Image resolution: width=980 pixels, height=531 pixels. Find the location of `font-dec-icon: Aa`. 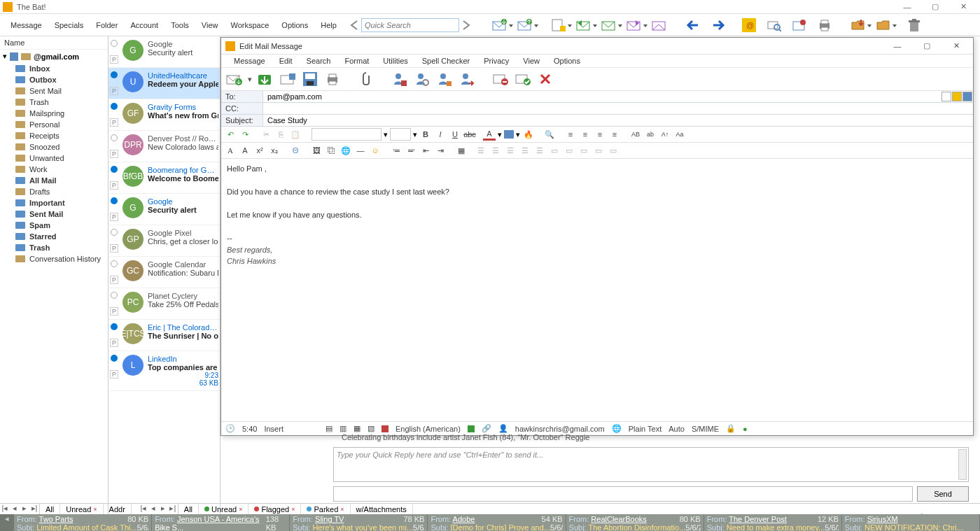

font-dec-icon: Aa is located at coordinates (680, 134).